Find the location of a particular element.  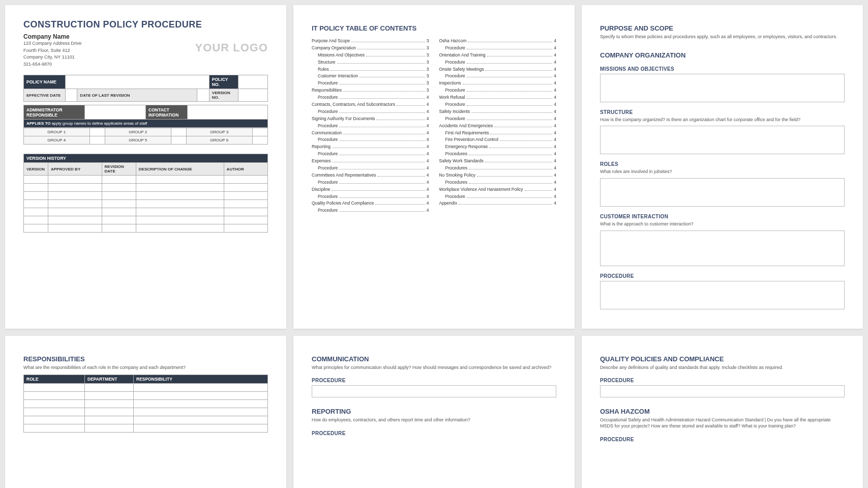

vh-col-desc: DESCRIPTION OF CHANGE is located at coordinates (180, 169).